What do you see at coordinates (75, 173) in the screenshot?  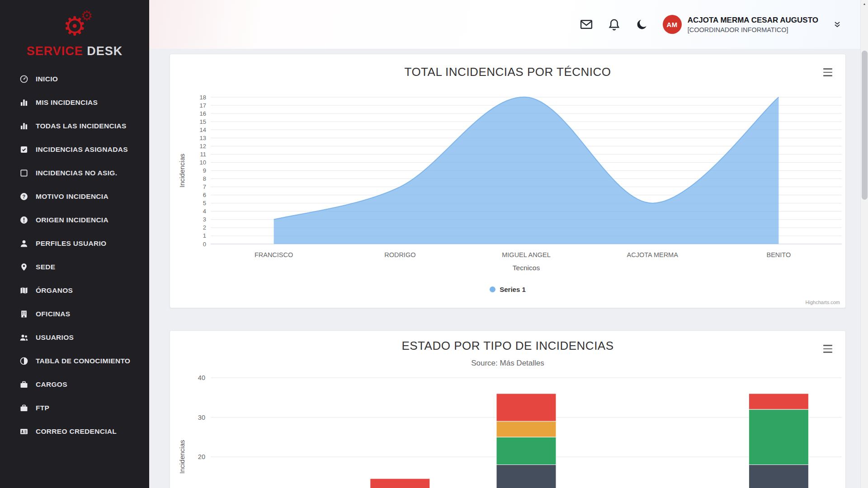 I see `sidebar-item-incidencias-no-asig: INCIDENCIAS NO ASIG.` at bounding box center [75, 173].